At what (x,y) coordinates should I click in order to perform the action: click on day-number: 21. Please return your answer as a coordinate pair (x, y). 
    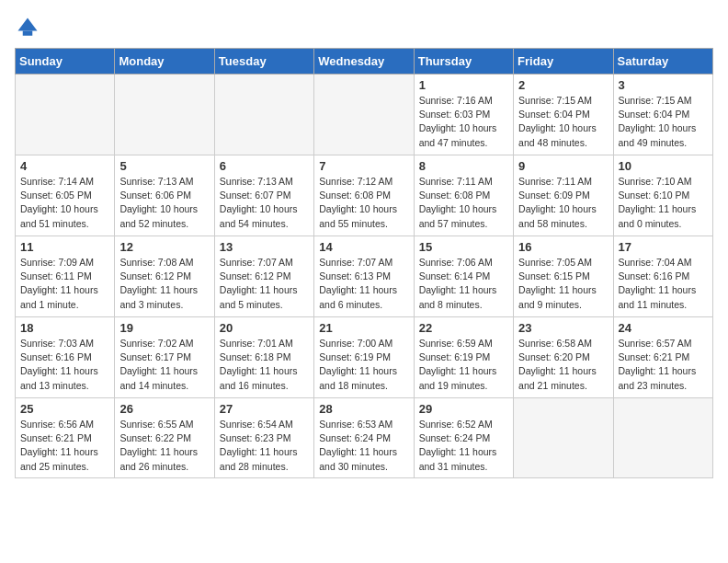
    Looking at the image, I should click on (364, 327).